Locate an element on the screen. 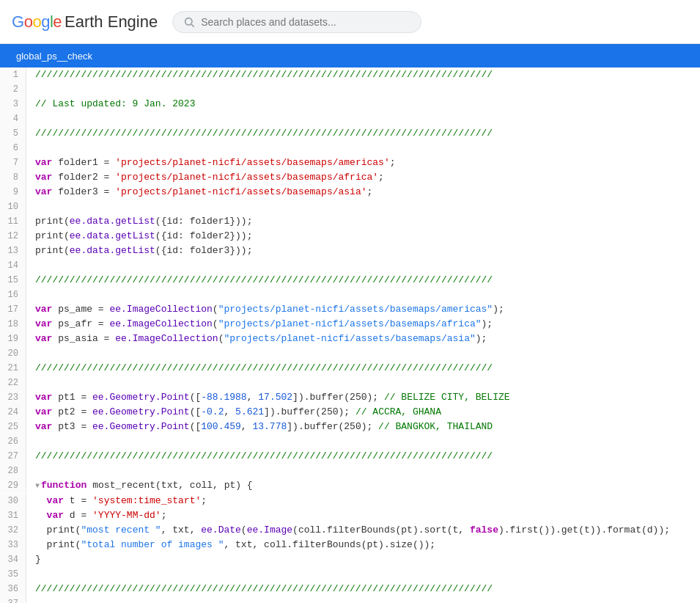 This screenshot has height=603, width=700. line-num-30: 30 is located at coordinates (13, 501).